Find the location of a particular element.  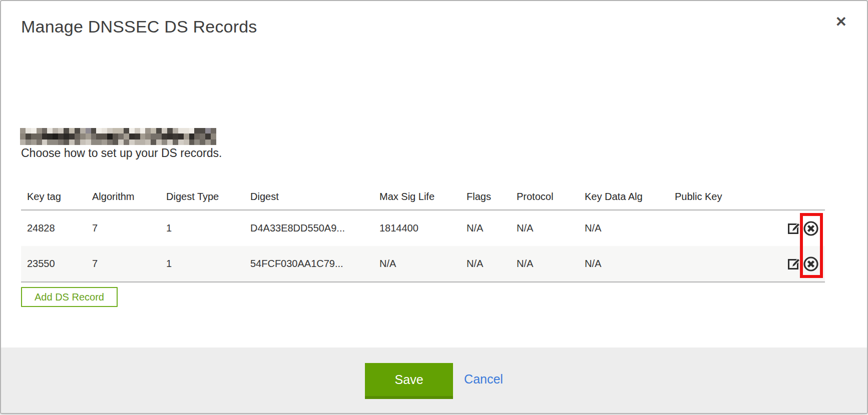

column-header: Key Data Alg is located at coordinates (624, 200).